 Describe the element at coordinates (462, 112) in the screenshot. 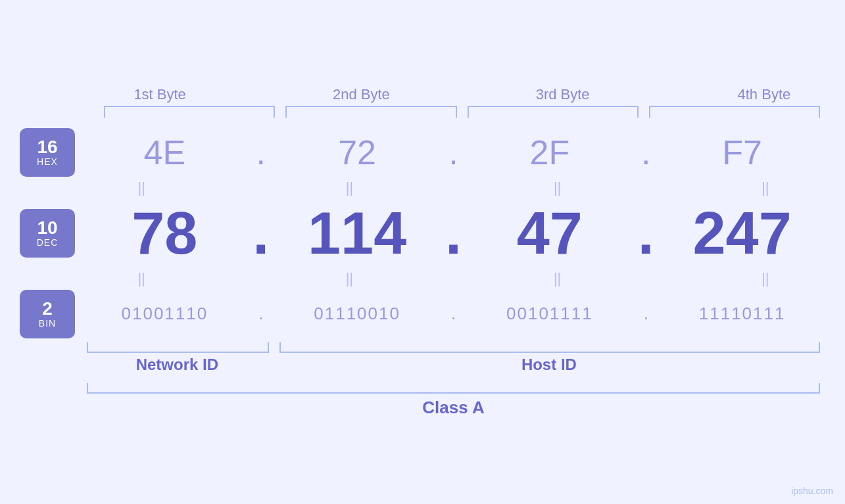

I see `top-brackets` at that location.